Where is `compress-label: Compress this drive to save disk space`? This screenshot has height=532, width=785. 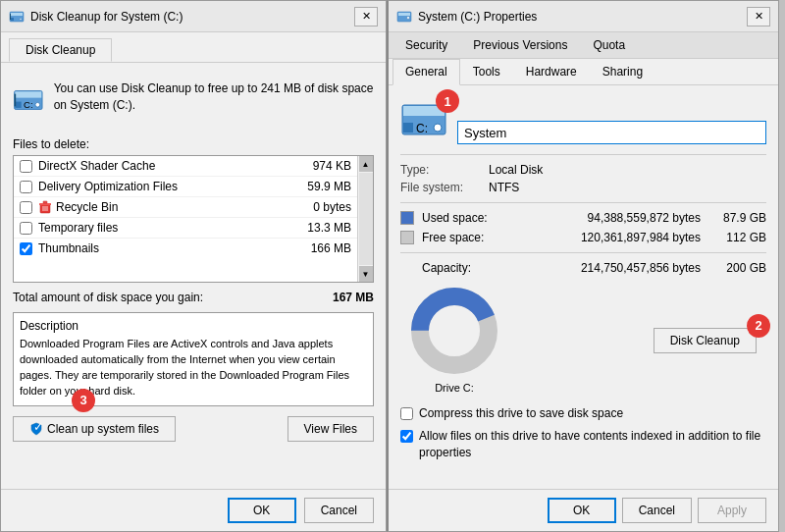 compress-label: Compress this drive to save disk space is located at coordinates (521, 414).